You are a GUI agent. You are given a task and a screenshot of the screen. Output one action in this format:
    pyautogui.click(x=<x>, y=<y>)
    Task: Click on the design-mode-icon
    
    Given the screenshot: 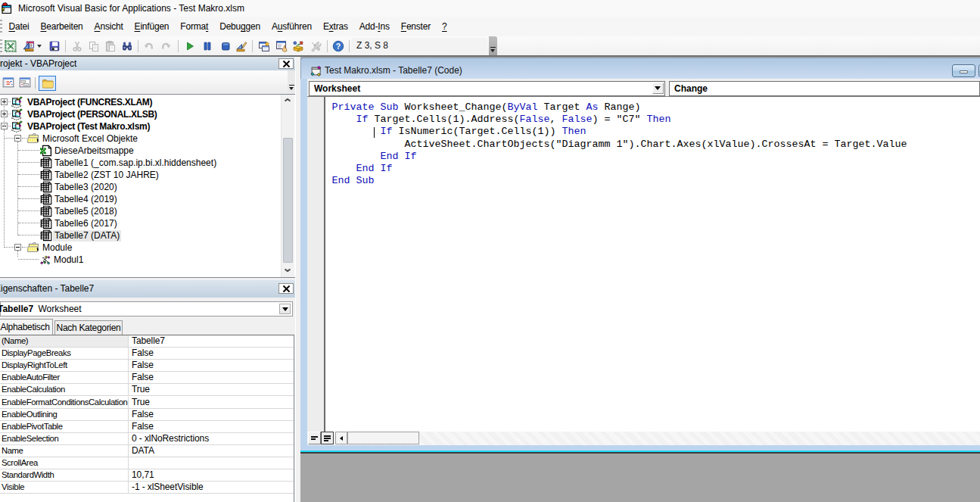 What is the action you would take?
    pyautogui.click(x=241, y=46)
    